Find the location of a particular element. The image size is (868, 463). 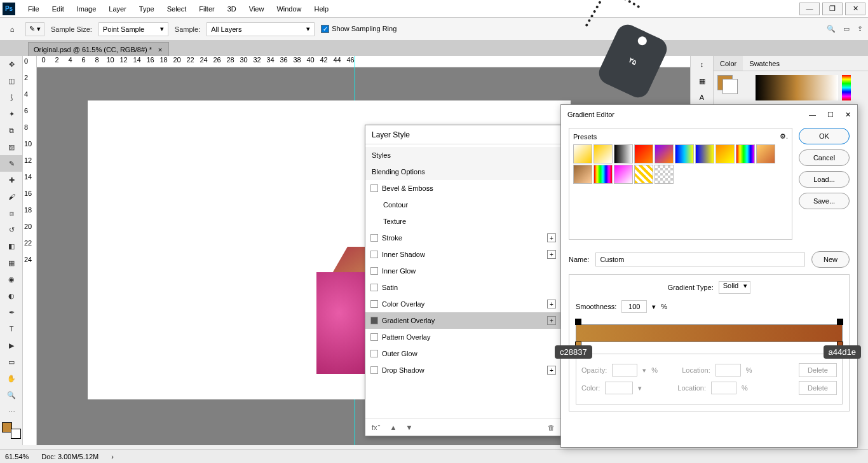

close-icon: ✕ is located at coordinates (848, 114).